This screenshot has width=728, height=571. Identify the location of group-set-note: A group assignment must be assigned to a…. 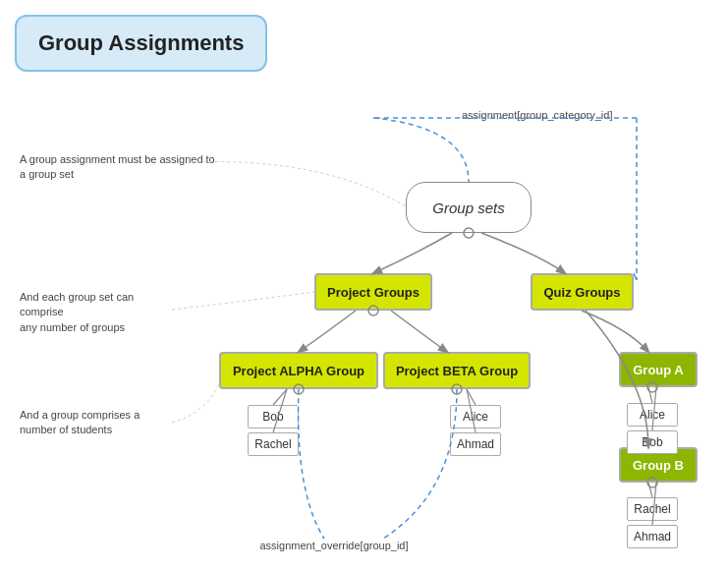
(118, 167).